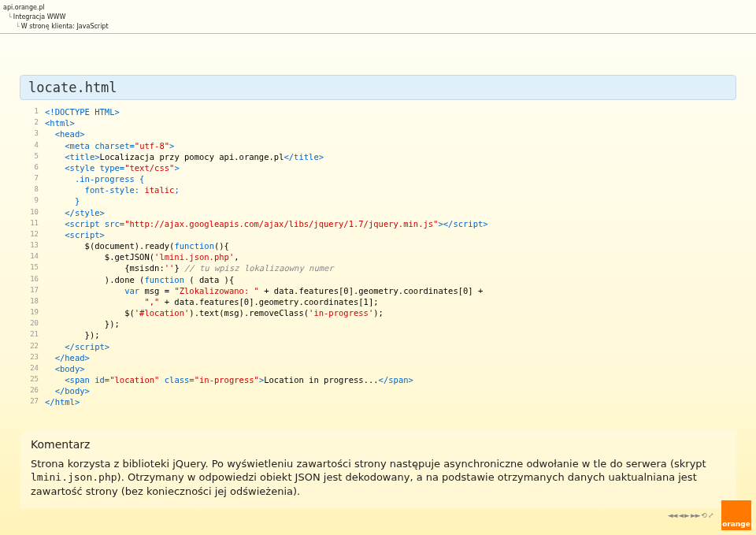  What do you see at coordinates (378, 235) in the screenshot?
I see `code-line: 12 <script>` at bounding box center [378, 235].